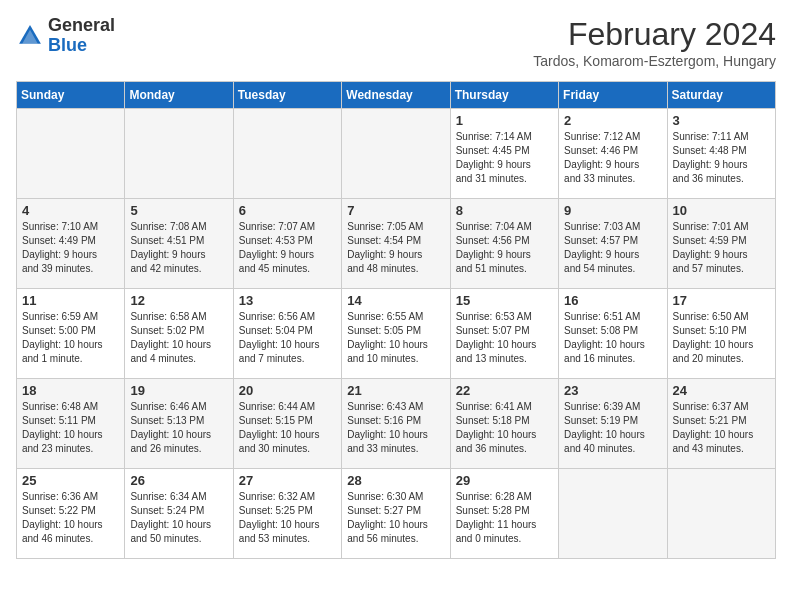  I want to click on day-cell: 4Sunrise: 7:10 AM Sunset: 4:49 PM Daylig…, so click(71, 244).